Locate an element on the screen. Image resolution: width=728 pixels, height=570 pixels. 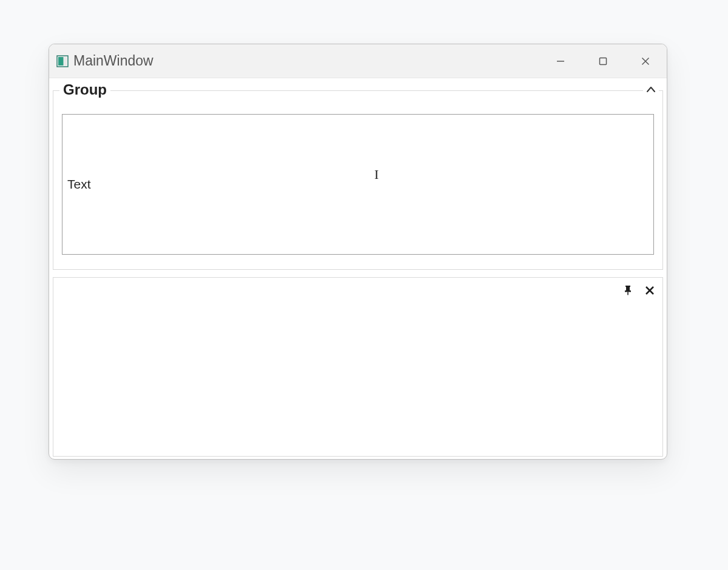
close-panel-button is located at coordinates (650, 290).